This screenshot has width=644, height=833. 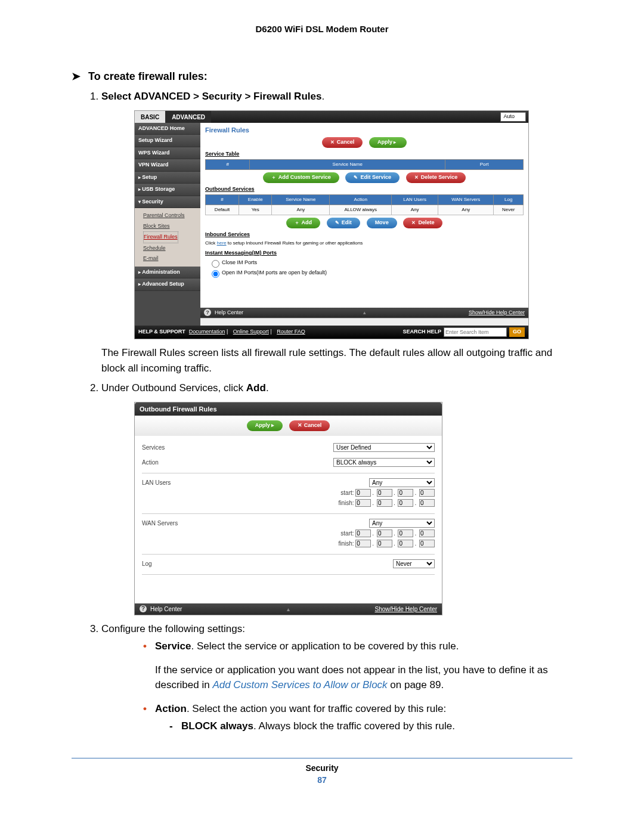 What do you see at coordinates (365, 210) in the screenshot?
I see `table-row: Default Yes Any ALLOW always Any Any Nev…` at bounding box center [365, 210].